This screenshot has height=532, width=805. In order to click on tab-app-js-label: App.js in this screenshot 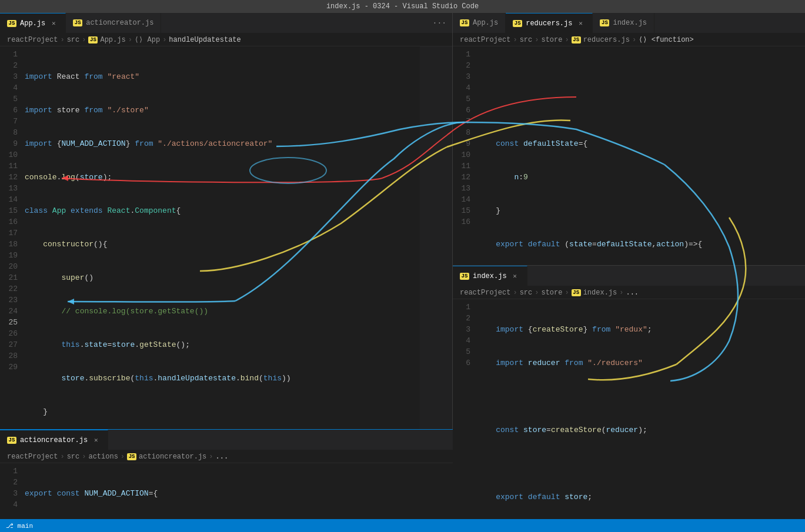, I will do `click(33, 24)`.